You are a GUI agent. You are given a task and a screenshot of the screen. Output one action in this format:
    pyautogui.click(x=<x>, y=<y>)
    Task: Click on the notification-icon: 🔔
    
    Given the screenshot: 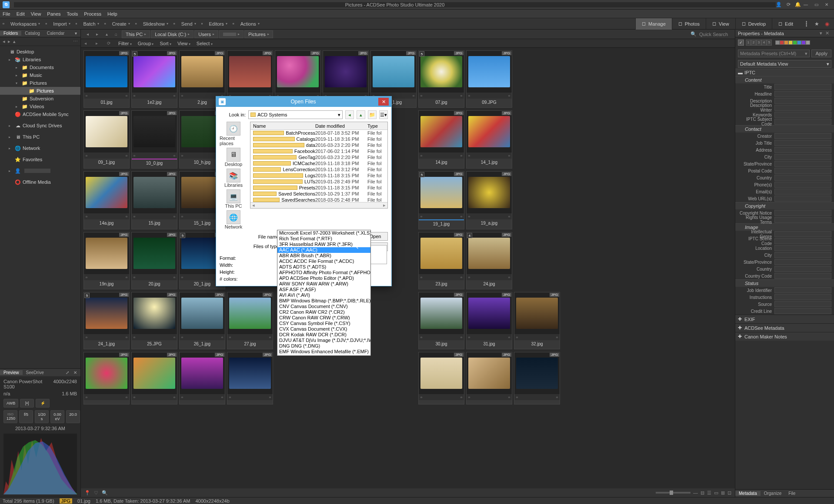 What is the action you would take?
    pyautogui.click(x=798, y=5)
    